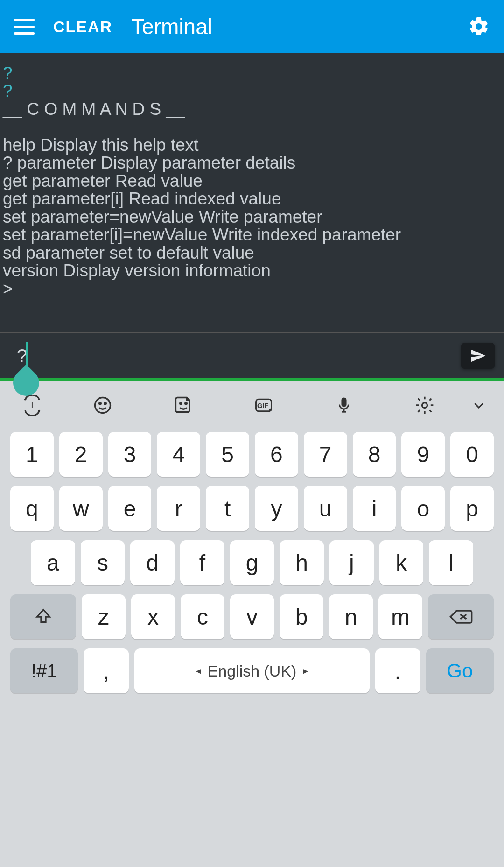 This screenshot has width=504, height=867. What do you see at coordinates (252, 563) in the screenshot?
I see `key-row-home: a s d f g h j k l` at bounding box center [252, 563].